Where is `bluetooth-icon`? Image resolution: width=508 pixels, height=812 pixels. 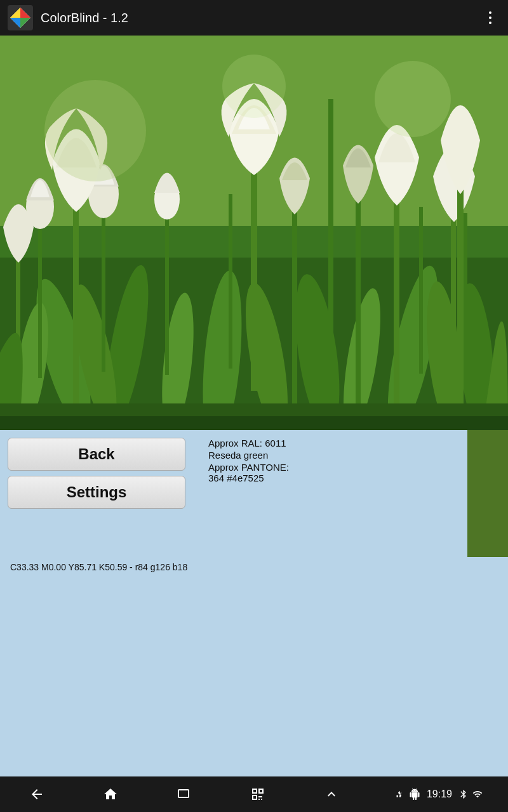 bluetooth-icon is located at coordinates (464, 794).